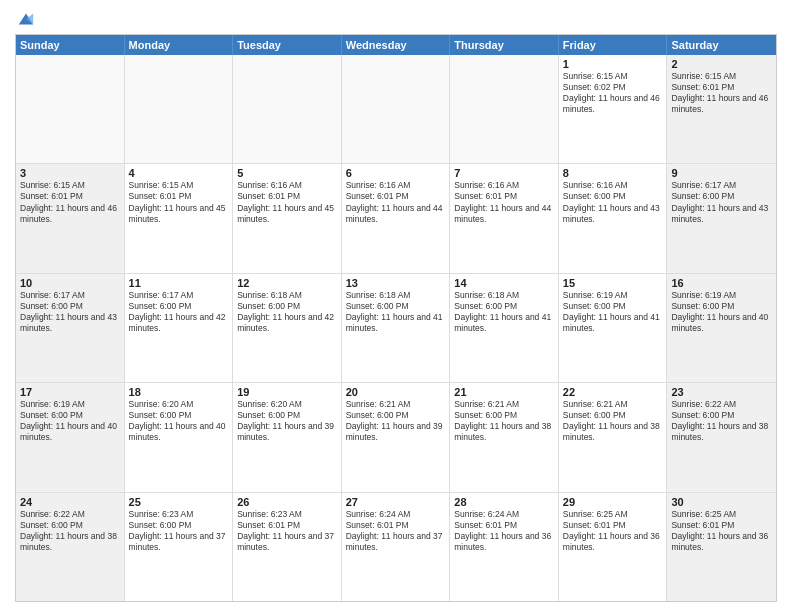 Image resolution: width=792 pixels, height=612 pixels. Describe the element at coordinates (396, 437) in the screenshot. I see `calendar-cell: 20Sunrise: 6:21 AMSunset: 6:00 PMDayligh…` at that location.